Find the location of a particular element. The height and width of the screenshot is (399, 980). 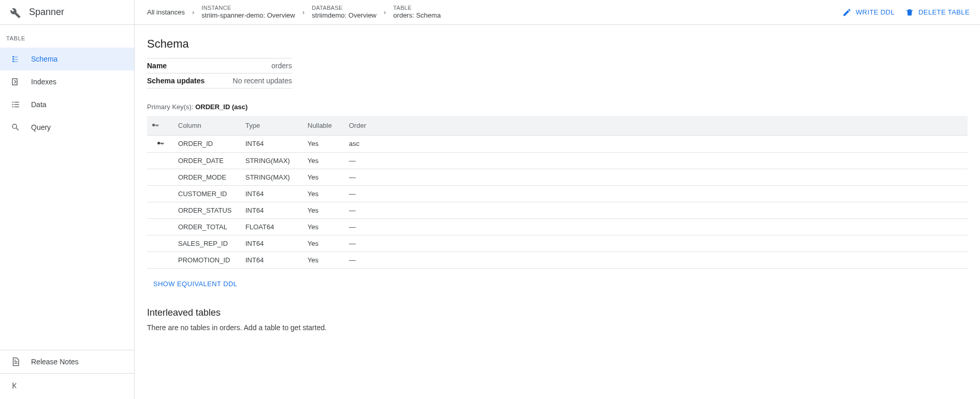

write-ddl-label: WRITE DDL is located at coordinates (875, 12).